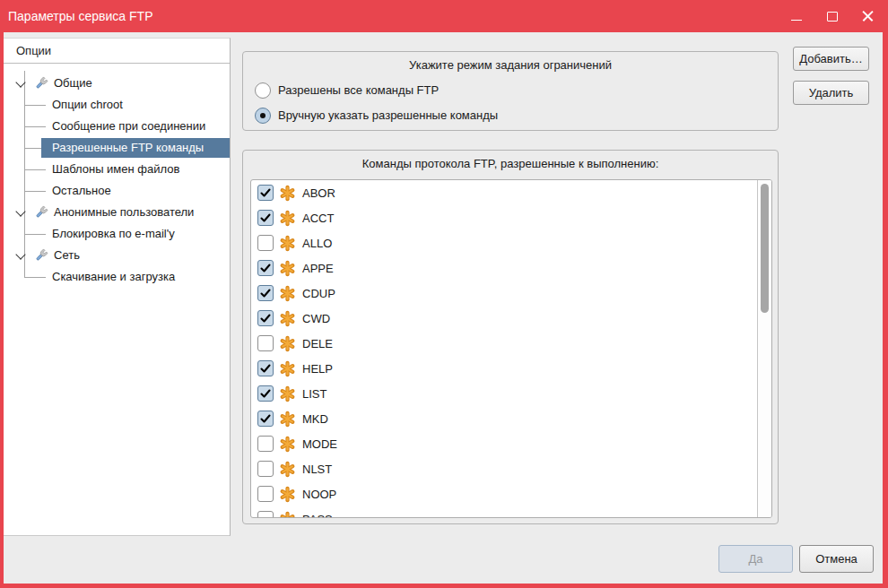  What do you see at coordinates (318, 244) in the screenshot?
I see `command-label: ALLO` at bounding box center [318, 244].